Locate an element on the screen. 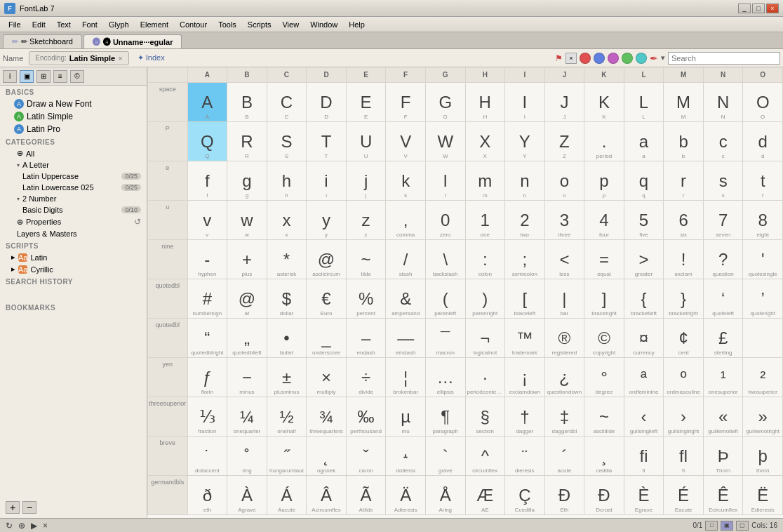  glyph-cell-bar: |bar is located at coordinates (566, 299).